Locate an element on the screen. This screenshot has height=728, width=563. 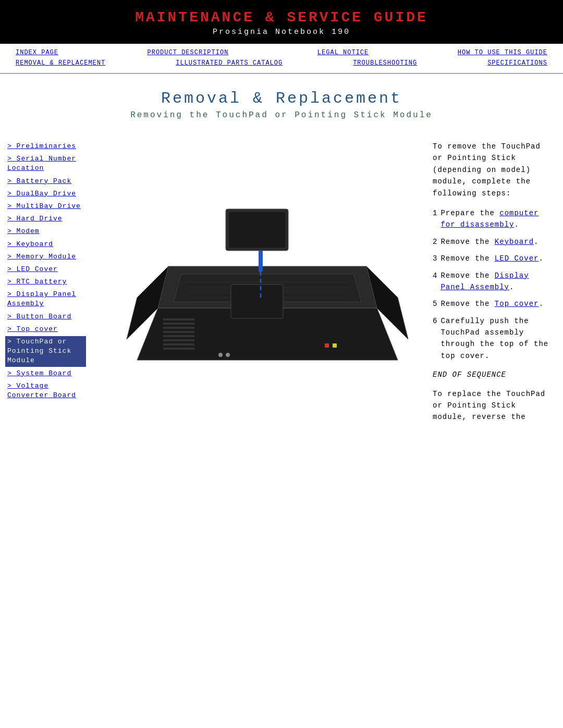
sidebar-item-9: > LED Cover is located at coordinates (46, 269).